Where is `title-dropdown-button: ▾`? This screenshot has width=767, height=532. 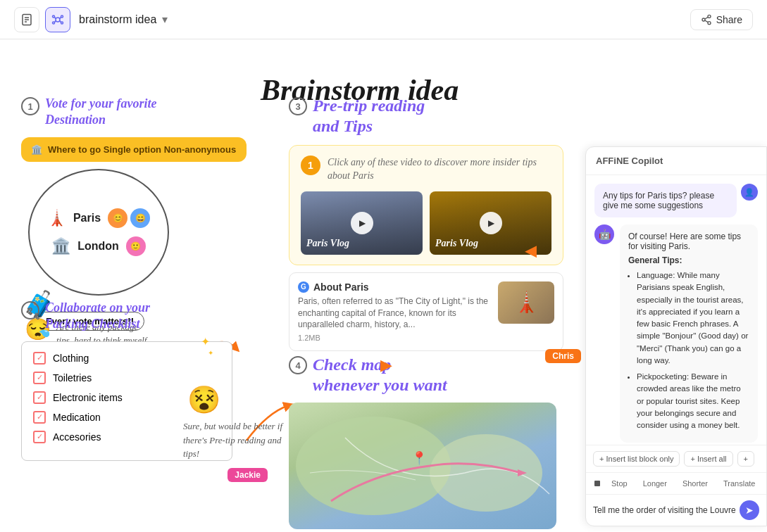 title-dropdown-button: ▾ is located at coordinates (165, 20).